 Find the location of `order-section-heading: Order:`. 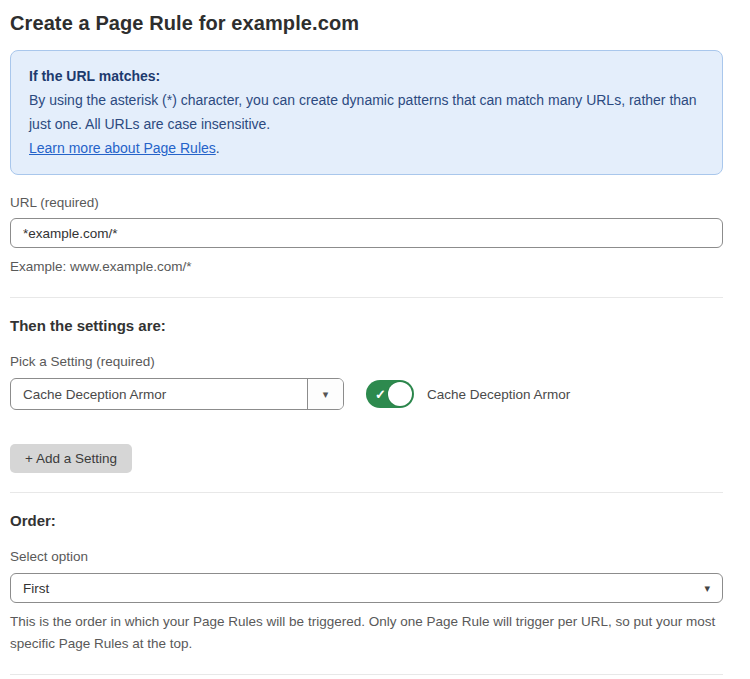

order-section-heading: Order: is located at coordinates (366, 520).